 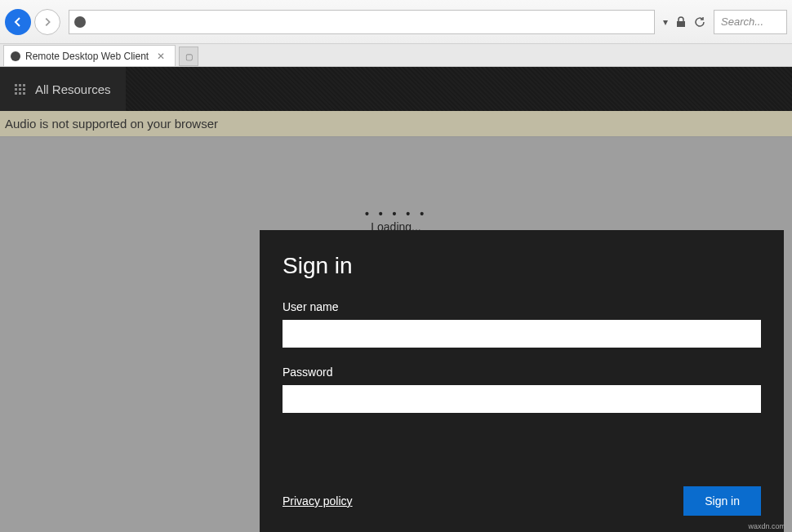 I want to click on search-placeholder: Search..., so click(x=742, y=21).